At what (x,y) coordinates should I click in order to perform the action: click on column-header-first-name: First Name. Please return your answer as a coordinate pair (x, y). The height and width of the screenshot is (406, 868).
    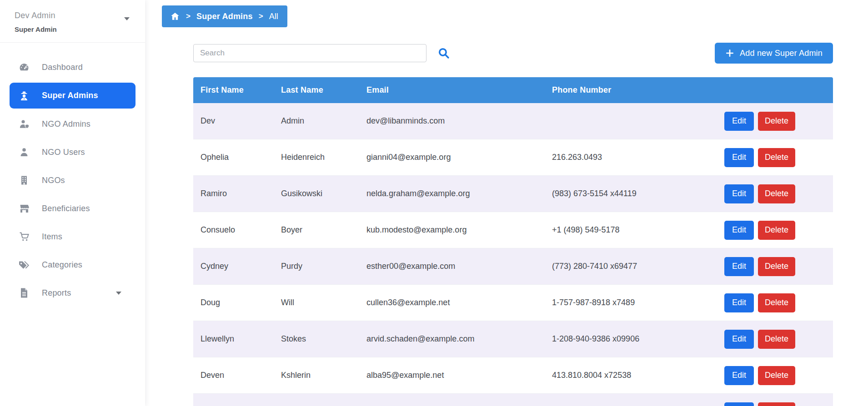
    Looking at the image, I should click on (234, 90).